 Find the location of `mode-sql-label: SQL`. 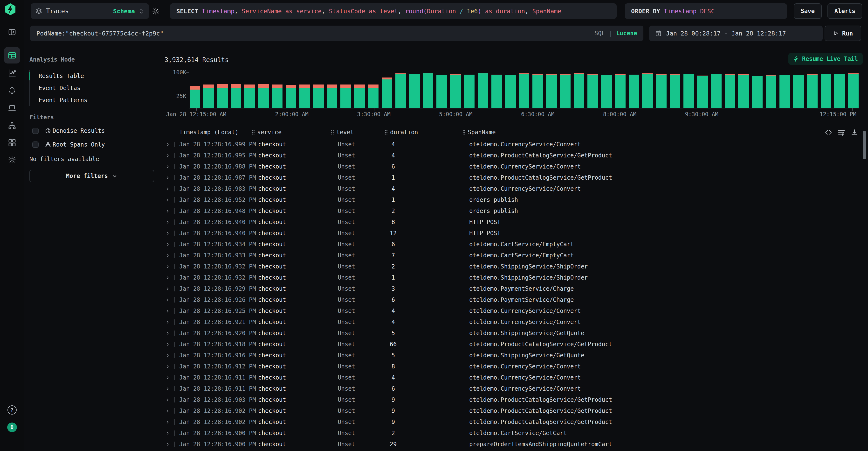

mode-sql-label: SQL is located at coordinates (600, 33).